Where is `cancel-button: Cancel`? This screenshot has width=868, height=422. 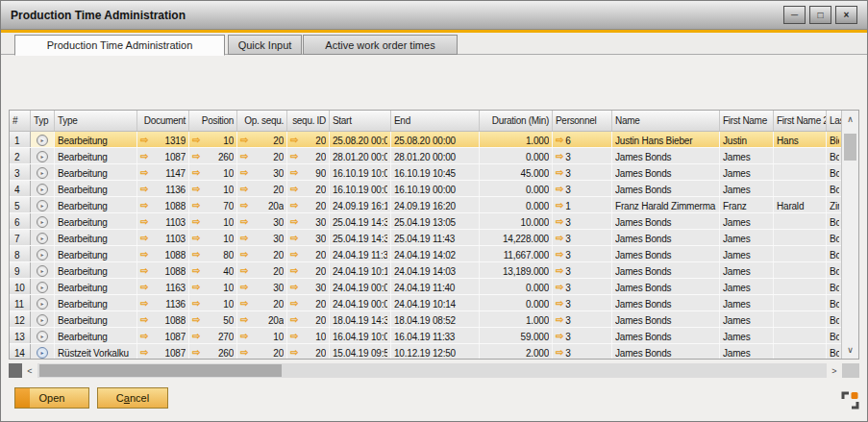
cancel-button: Cancel is located at coordinates (133, 398).